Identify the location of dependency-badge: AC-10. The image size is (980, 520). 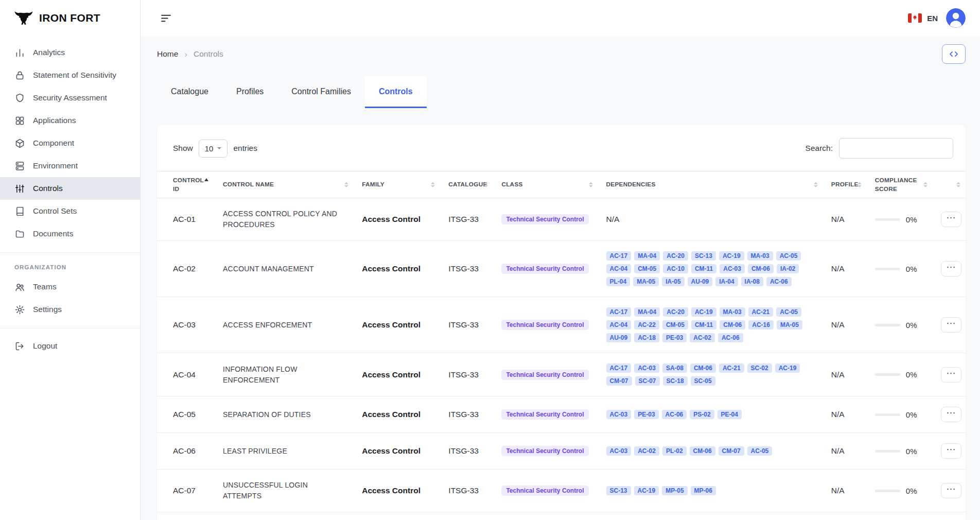
(675, 269).